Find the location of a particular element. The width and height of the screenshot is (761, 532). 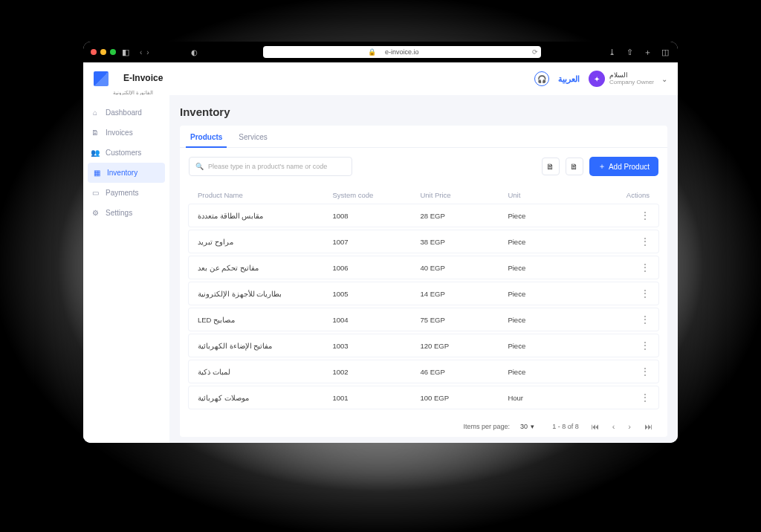

col-header-code: System code is located at coordinates (376, 195).